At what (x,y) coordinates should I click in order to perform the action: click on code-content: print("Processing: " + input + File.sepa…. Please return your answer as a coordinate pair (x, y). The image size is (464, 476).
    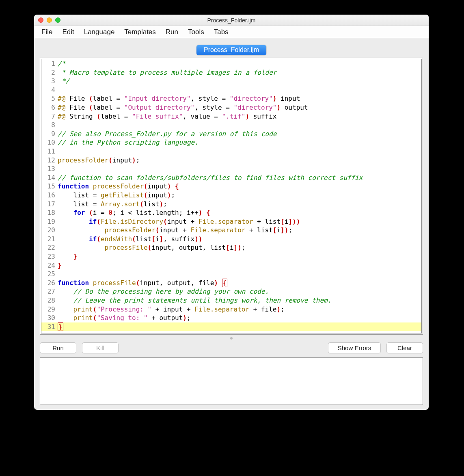
    Looking at the image, I should click on (239, 309).